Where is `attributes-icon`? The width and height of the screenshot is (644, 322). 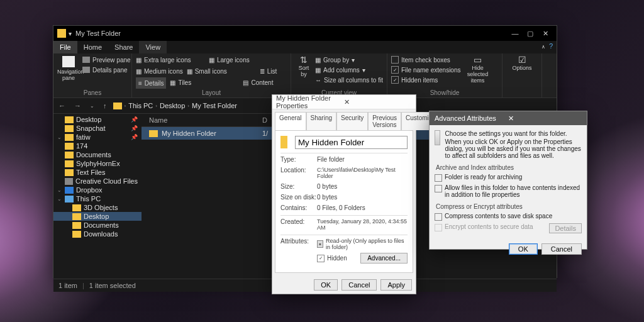
attributes-icon is located at coordinates (438, 138).